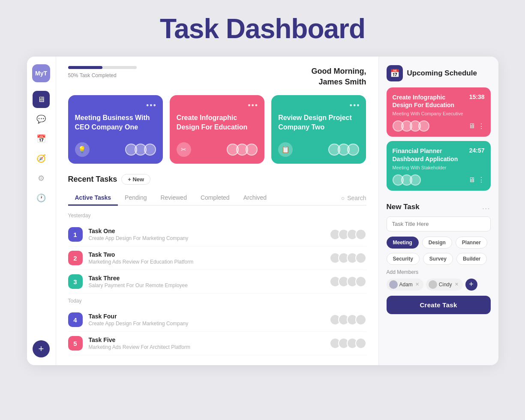 The image size is (525, 420). I want to click on remove-cindy-button: ✕, so click(457, 285).